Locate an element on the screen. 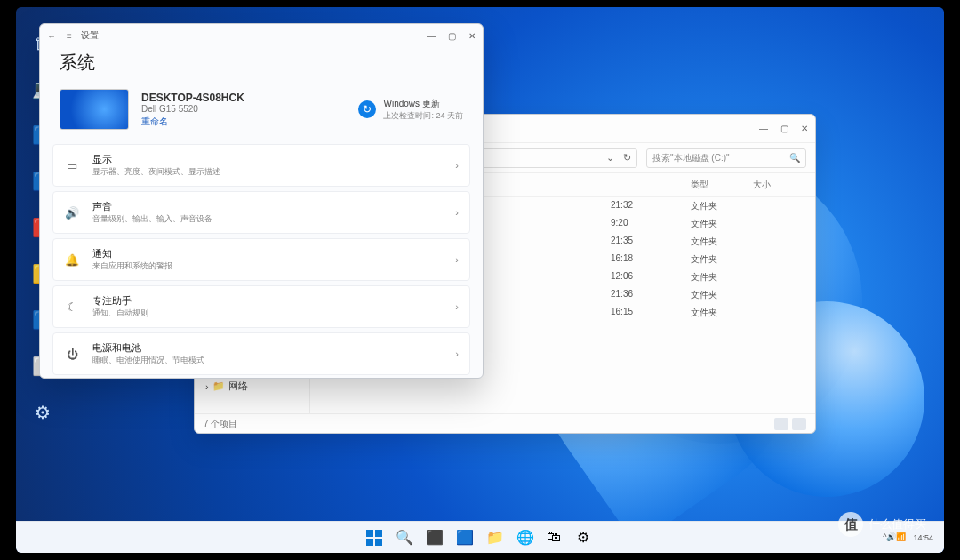  search-icon: 🔍 is located at coordinates (795, 158).